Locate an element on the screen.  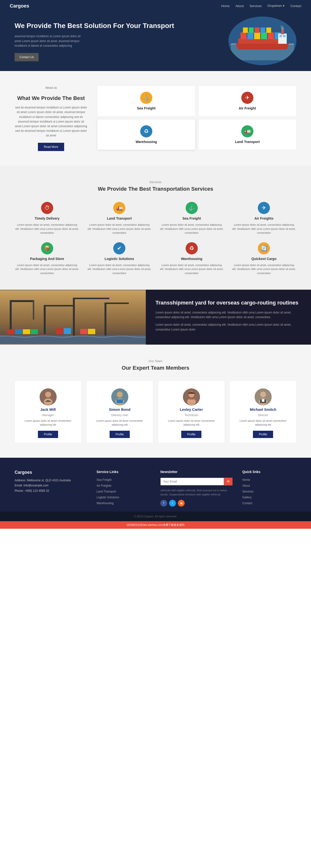
footer-email-label: Email is located at coordinates (18, 486).